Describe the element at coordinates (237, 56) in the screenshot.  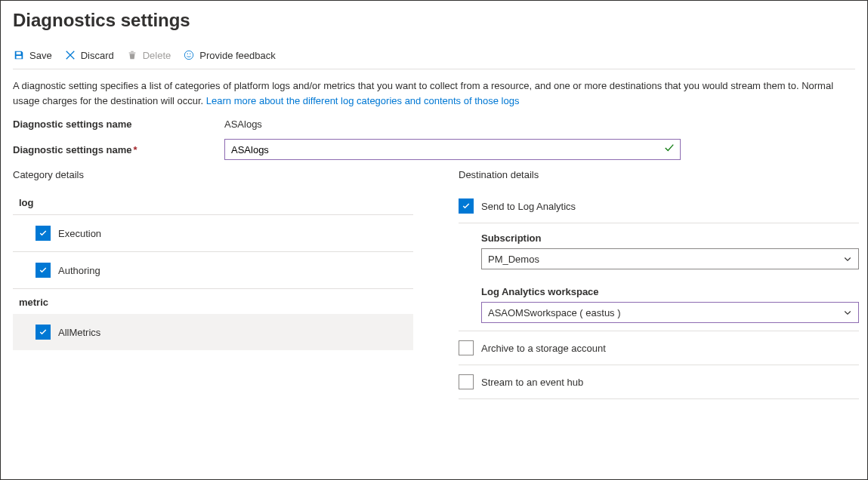
I see `feedback-label: Provide feedback` at that location.